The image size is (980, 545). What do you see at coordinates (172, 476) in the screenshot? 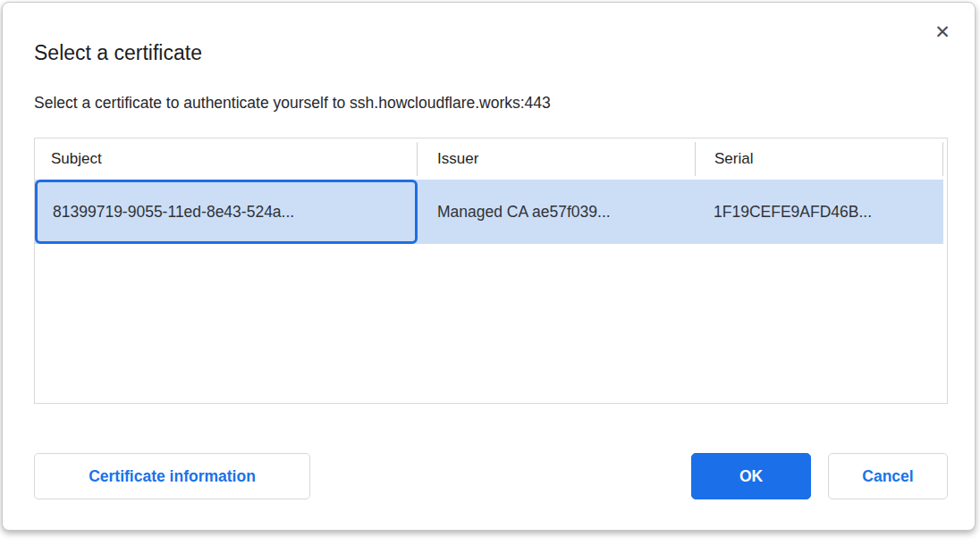
I see `certificate-information-button: Certificate information` at bounding box center [172, 476].